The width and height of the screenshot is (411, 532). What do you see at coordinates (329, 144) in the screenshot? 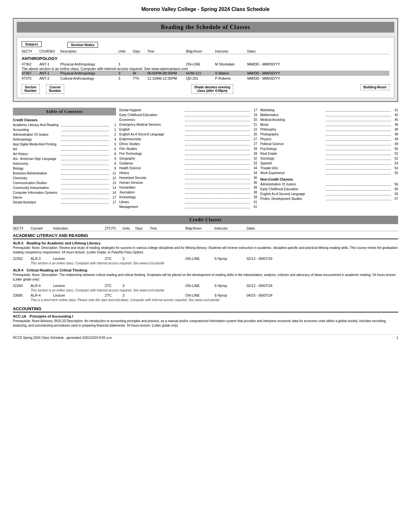
I see `toc-item: Political Science 49` at bounding box center [329, 144].